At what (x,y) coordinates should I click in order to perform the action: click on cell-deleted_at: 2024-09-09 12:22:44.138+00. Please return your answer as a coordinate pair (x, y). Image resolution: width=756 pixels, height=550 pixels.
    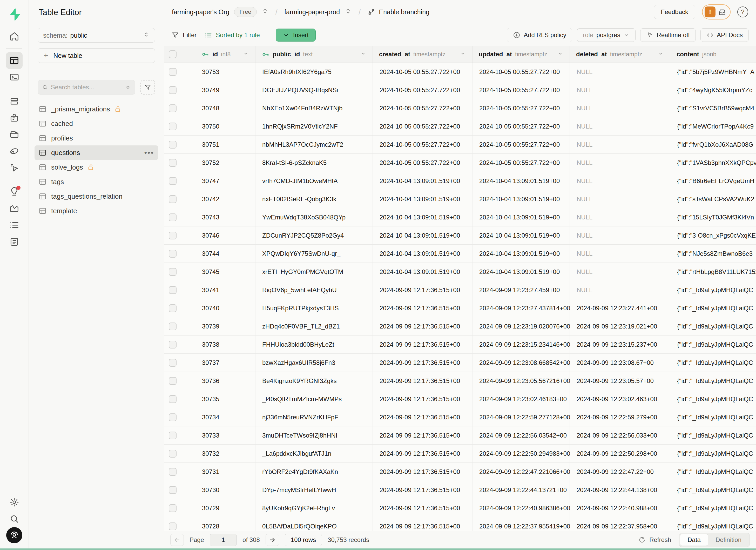
    Looking at the image, I should click on (620, 490).